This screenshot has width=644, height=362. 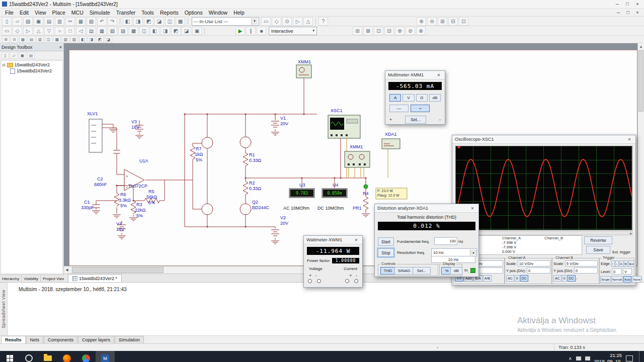 I want to click on screen-scrollbar: ◀▶, so click(x=544, y=233).